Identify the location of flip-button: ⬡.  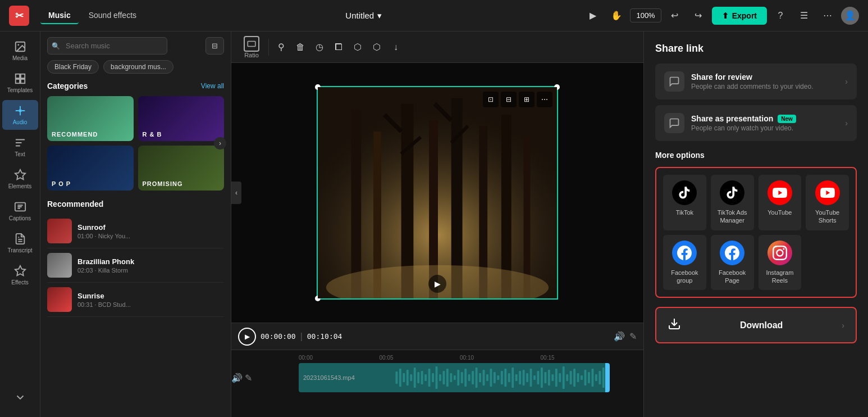
(358, 47).